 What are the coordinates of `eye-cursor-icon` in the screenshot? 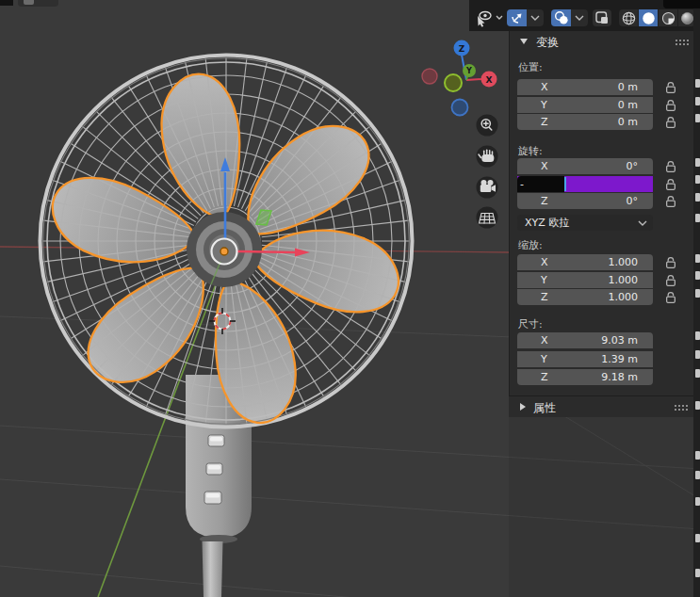 It's located at (489, 18).